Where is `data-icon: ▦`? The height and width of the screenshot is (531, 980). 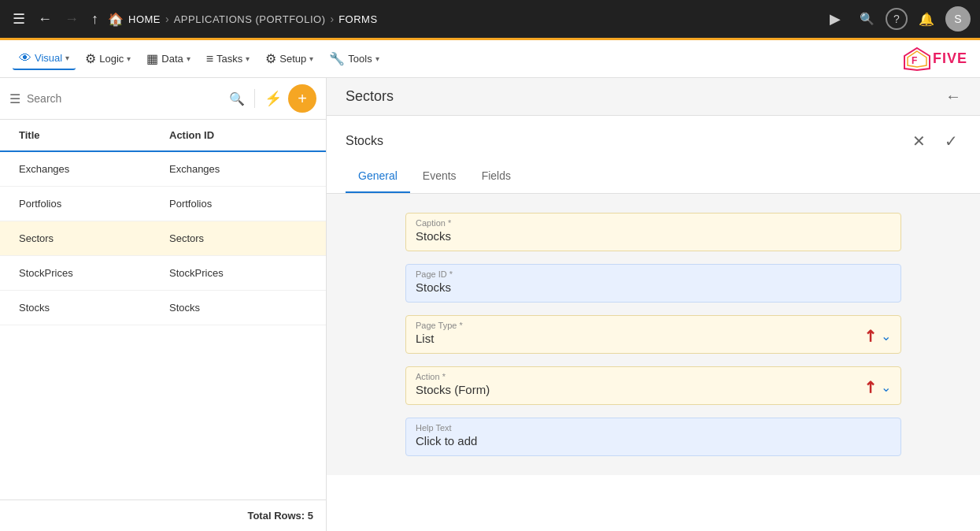 data-icon: ▦ is located at coordinates (153, 58).